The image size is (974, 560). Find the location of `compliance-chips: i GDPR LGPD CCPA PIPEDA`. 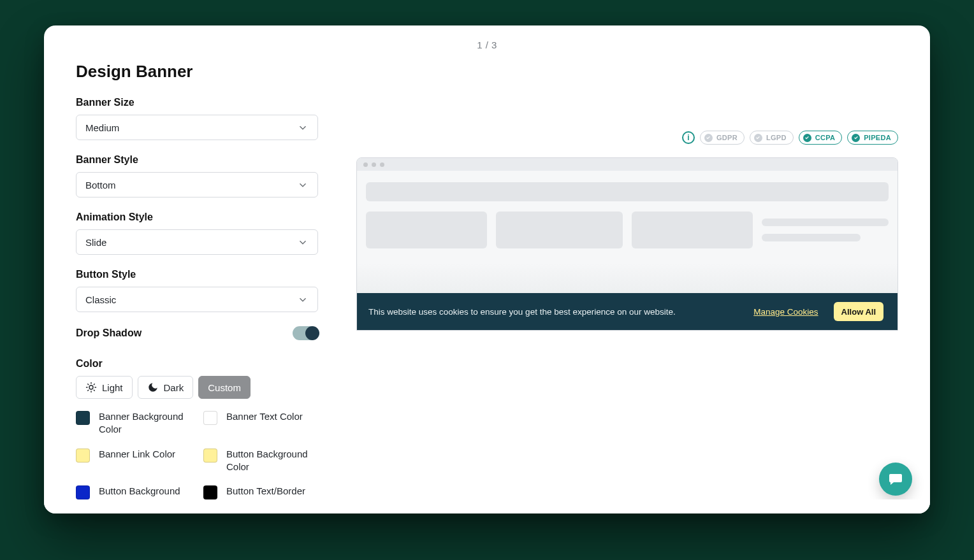

compliance-chips: i GDPR LGPD CCPA PIPEDA is located at coordinates (790, 138).